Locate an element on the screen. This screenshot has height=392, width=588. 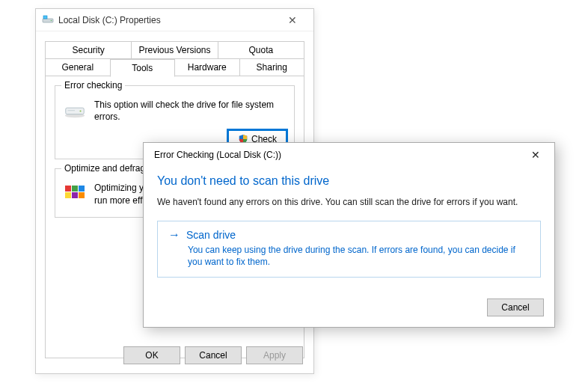
tab-quota: Quota is located at coordinates (261, 50).